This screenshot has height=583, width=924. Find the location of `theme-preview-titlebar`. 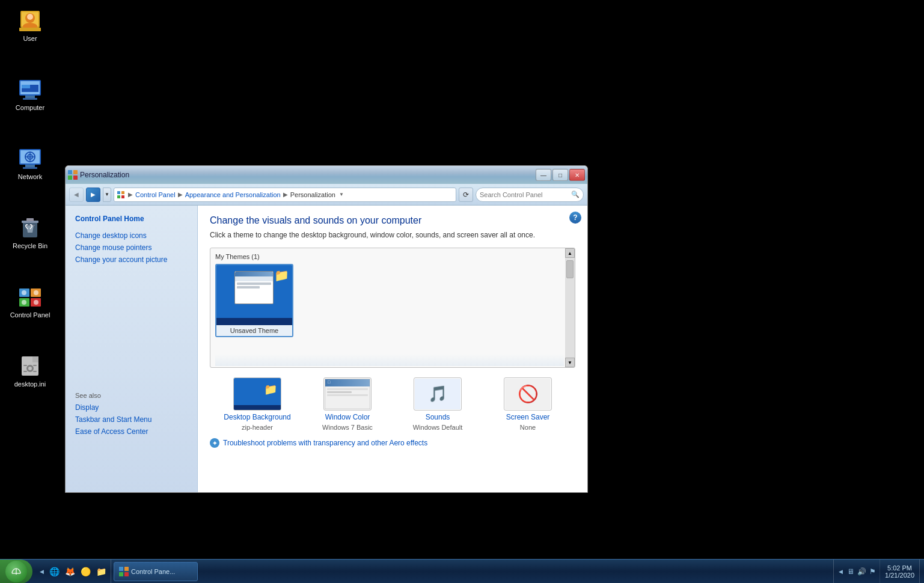

theme-preview-titlebar is located at coordinates (254, 274).